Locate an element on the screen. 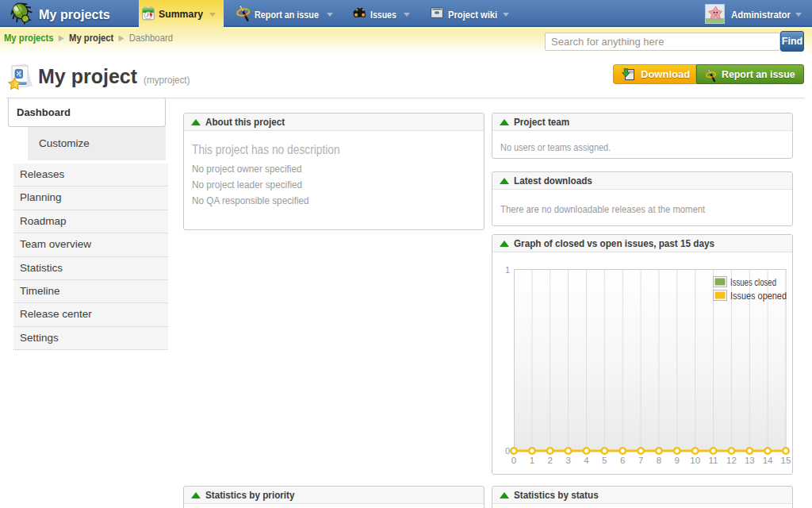 Image resolution: width=812 pixels, height=508 pixels. svg-text: 8 is located at coordinates (659, 460).